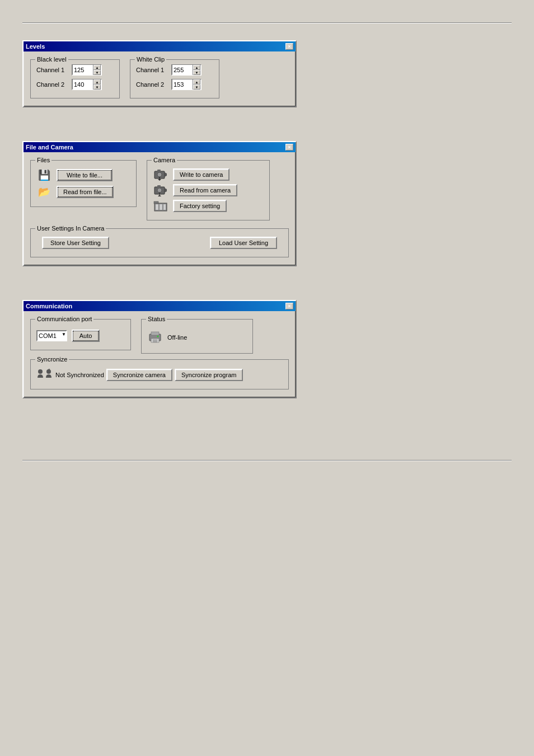 Image resolution: width=534 pixels, height=756 pixels. Describe the element at coordinates (151, 59) in the screenshot. I see `white-clip-title: White Clip` at that location.